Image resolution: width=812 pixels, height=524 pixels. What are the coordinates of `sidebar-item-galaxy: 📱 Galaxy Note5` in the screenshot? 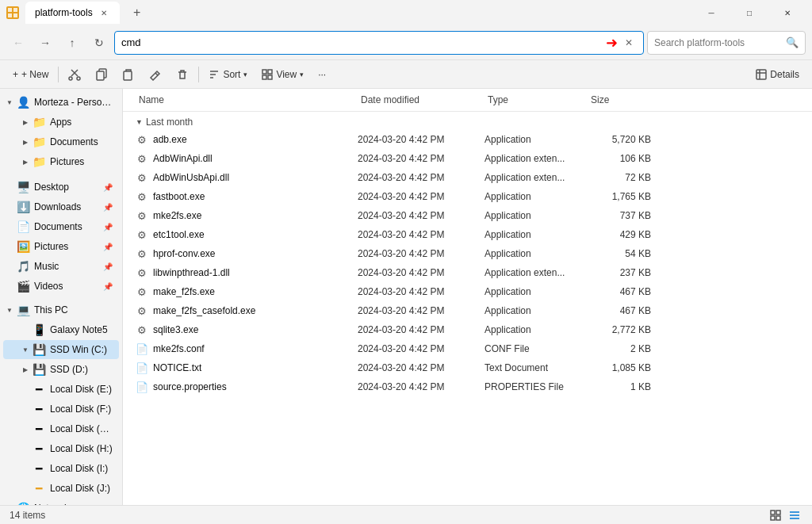 It's located at (61, 330).